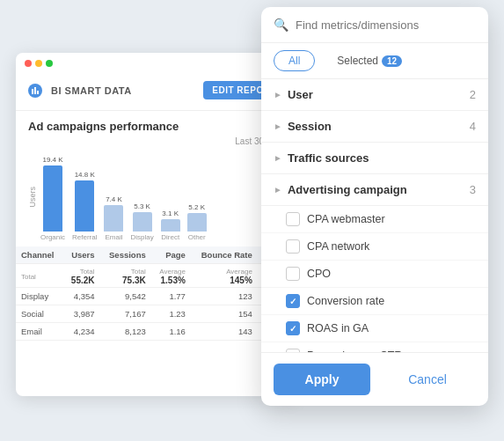  I want to click on metric-item: CPA network, so click(375, 246).